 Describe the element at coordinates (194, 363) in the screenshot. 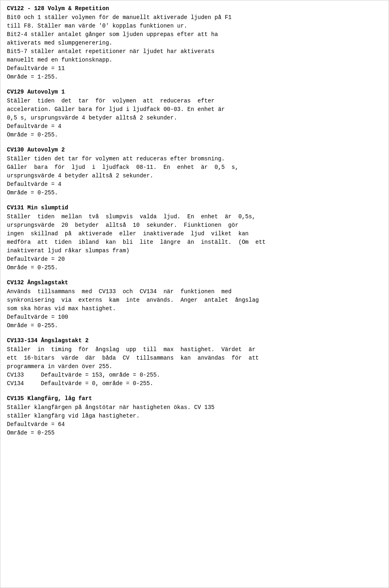

I see `section-cv133-134: CV133-134 Ångslagstakt 2Ställer in timin…` at that location.